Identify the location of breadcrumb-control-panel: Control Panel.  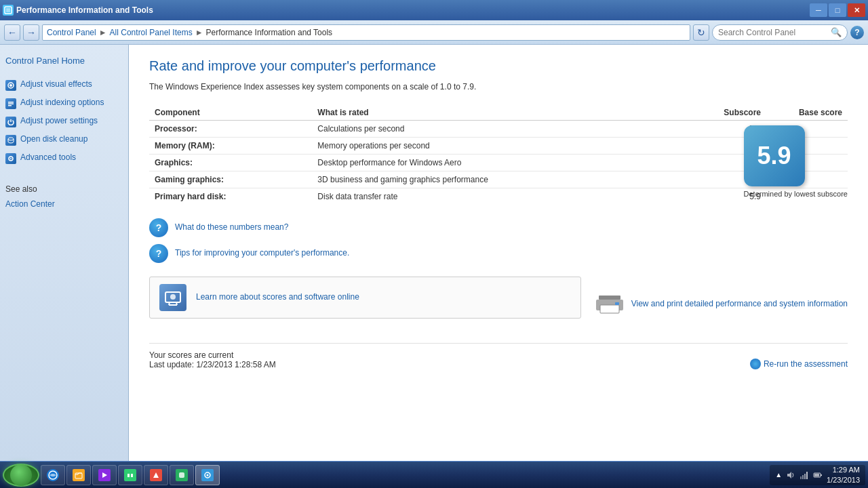
(72, 33).